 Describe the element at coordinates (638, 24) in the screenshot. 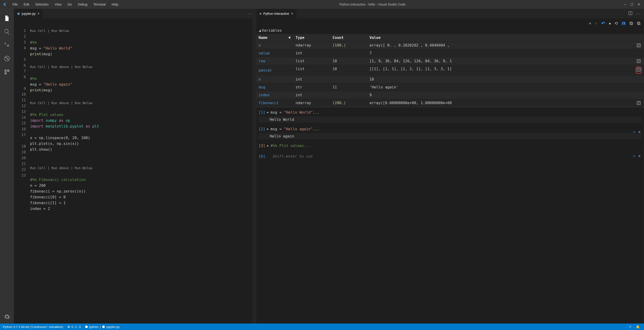

I see `expand-icon` at that location.